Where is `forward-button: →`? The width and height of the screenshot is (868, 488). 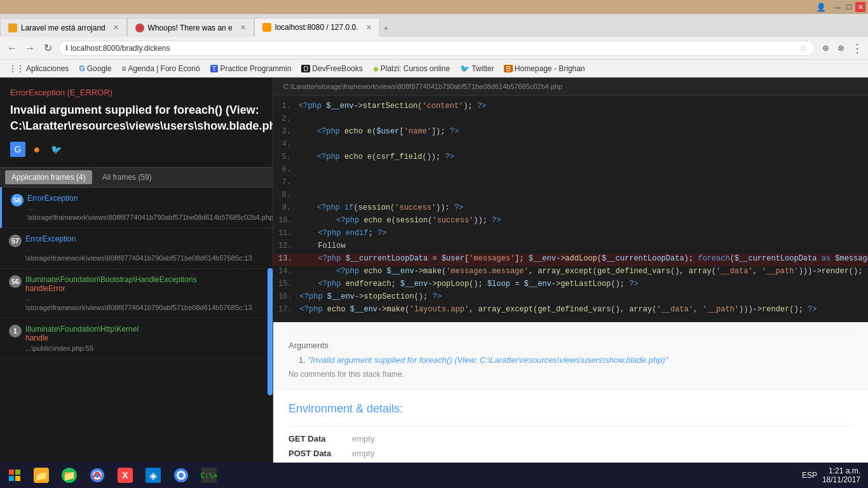
forward-button: → is located at coordinates (30, 48).